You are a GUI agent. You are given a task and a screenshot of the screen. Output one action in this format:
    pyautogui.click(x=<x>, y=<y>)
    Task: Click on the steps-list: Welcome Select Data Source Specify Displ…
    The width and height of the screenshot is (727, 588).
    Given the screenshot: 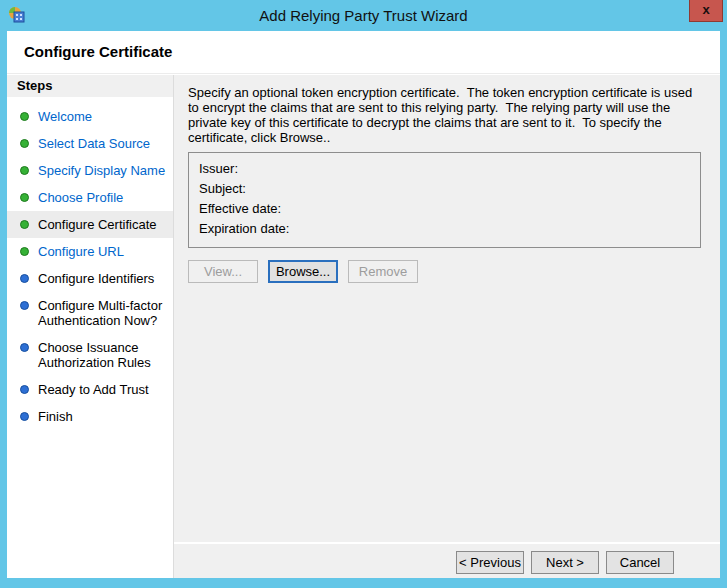 What is the action you would take?
    pyautogui.click(x=90, y=264)
    